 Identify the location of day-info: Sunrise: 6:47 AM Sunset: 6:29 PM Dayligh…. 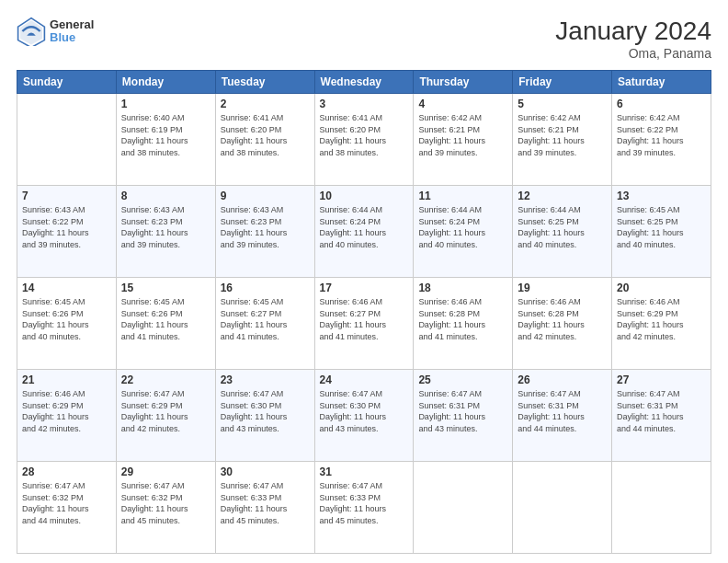
(165, 411).